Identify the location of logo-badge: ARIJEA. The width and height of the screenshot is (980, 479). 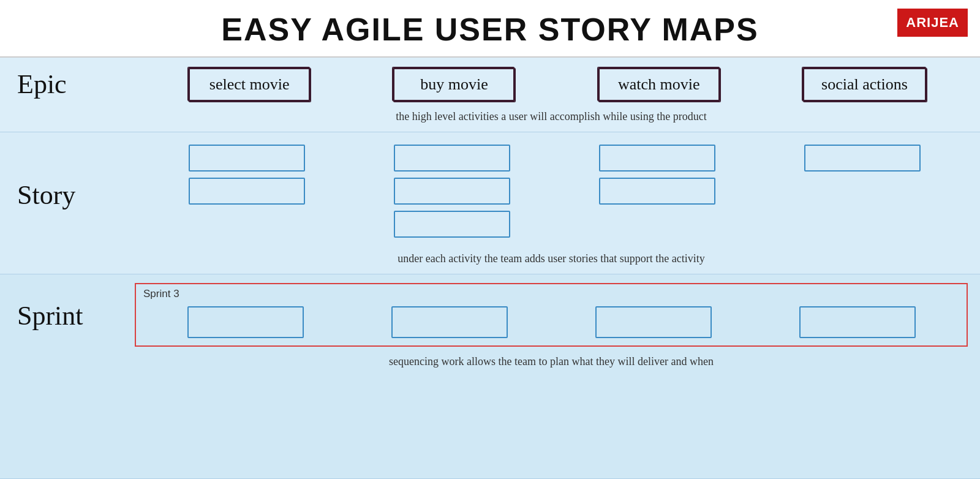
(932, 23).